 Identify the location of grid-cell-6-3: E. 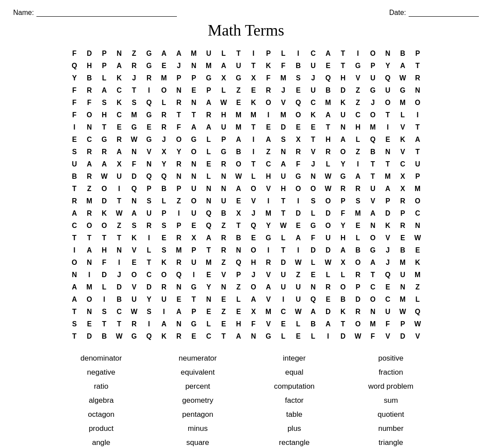
(119, 127).